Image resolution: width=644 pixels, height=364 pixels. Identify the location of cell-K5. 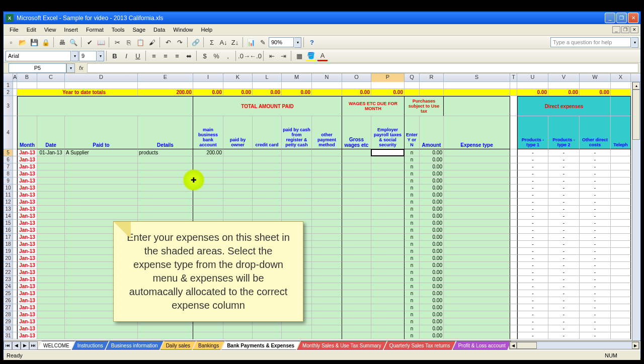
(238, 153).